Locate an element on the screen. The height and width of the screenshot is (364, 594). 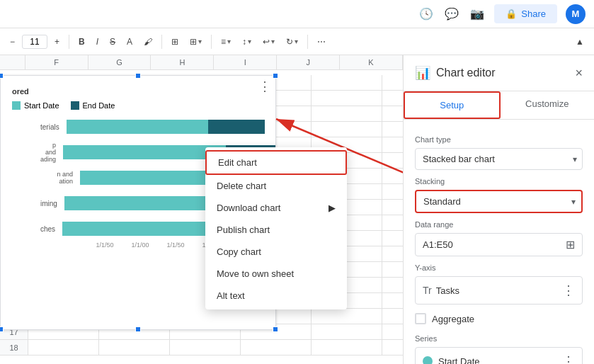
chart-more-button: ⋮ is located at coordinates (265, 86).